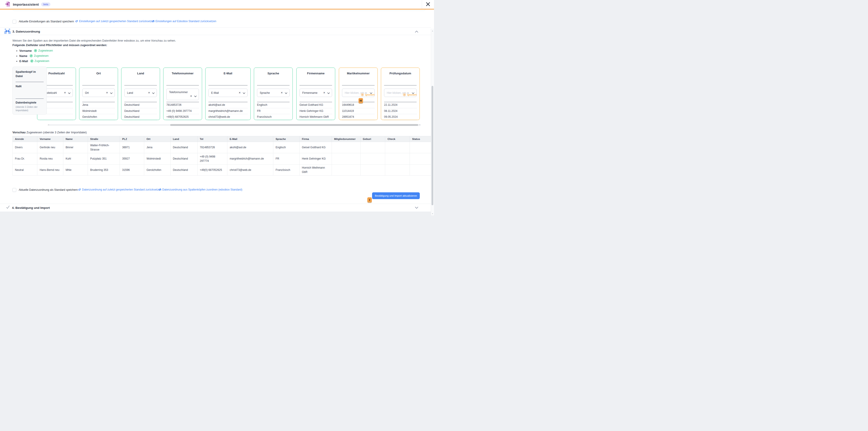 This screenshot has width=868, height=431. Describe the element at coordinates (428, 5) in the screenshot. I see `close-icon` at that location.